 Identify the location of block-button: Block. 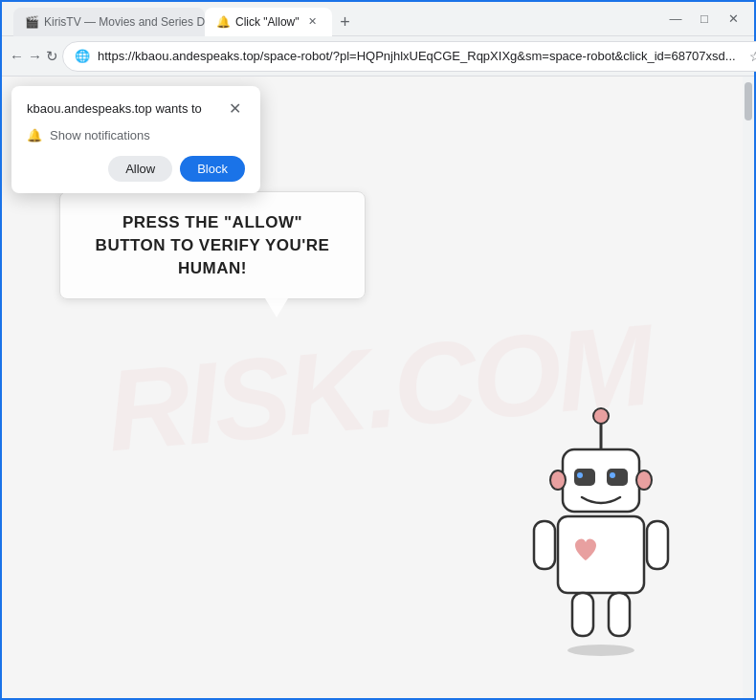
(212, 168).